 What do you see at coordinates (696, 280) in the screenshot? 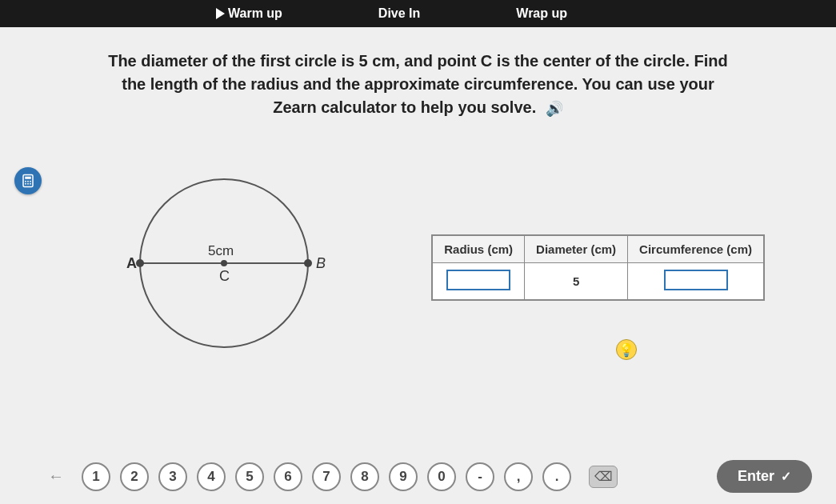
I see `circumference-input` at bounding box center [696, 280].